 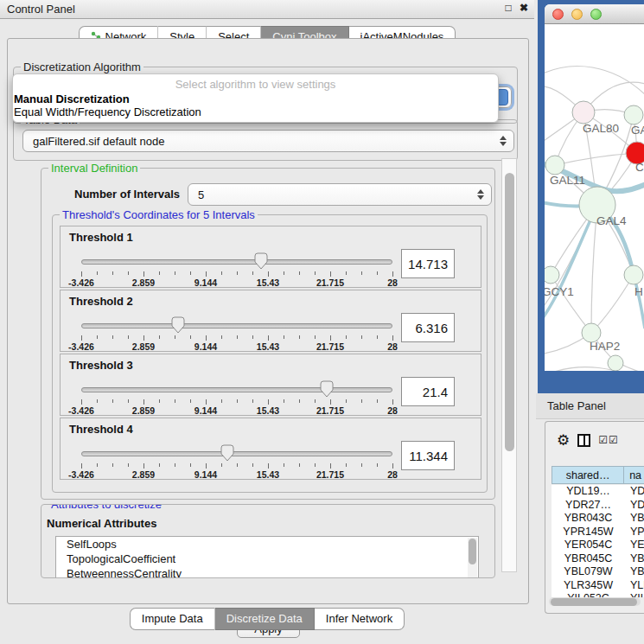 I want to click on table-row: YBR043CYBR0, so click(x=598, y=519).